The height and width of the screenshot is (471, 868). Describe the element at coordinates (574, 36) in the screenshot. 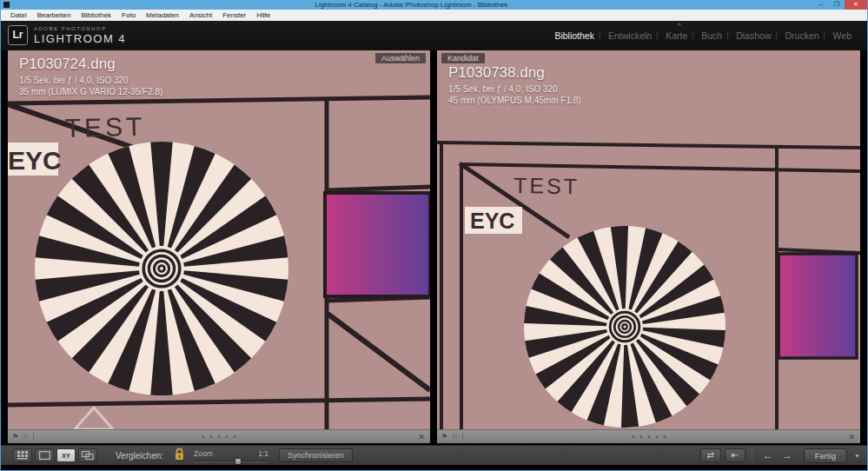

I see `module-bibliothek: Bibliothek` at that location.